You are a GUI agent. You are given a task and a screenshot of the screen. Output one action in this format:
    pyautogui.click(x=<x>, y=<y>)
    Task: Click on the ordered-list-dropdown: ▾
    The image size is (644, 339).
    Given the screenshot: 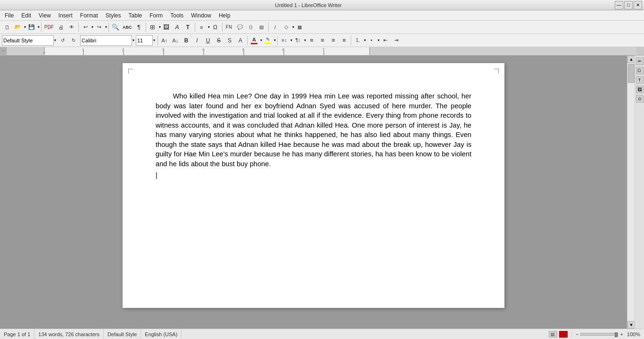 What is the action you would take?
    pyautogui.click(x=365, y=40)
    